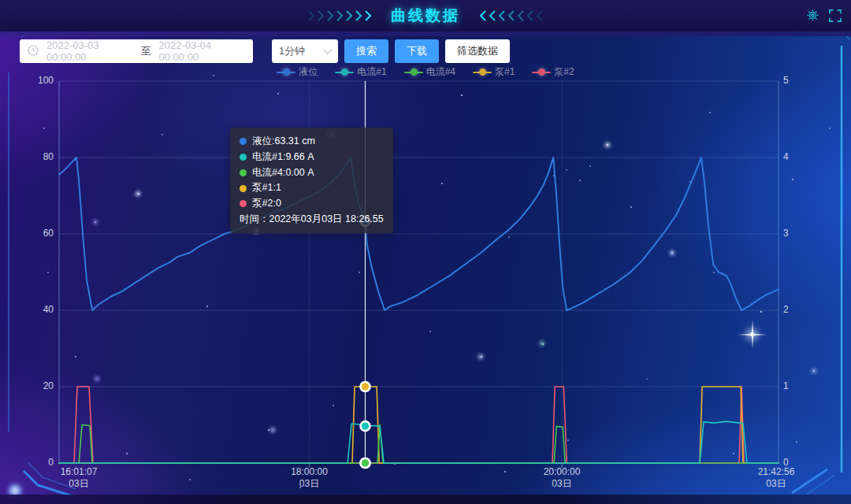 The width and height of the screenshot is (851, 504). Describe the element at coordinates (341, 16) in the screenshot. I see `title-chevrons-left` at that location.